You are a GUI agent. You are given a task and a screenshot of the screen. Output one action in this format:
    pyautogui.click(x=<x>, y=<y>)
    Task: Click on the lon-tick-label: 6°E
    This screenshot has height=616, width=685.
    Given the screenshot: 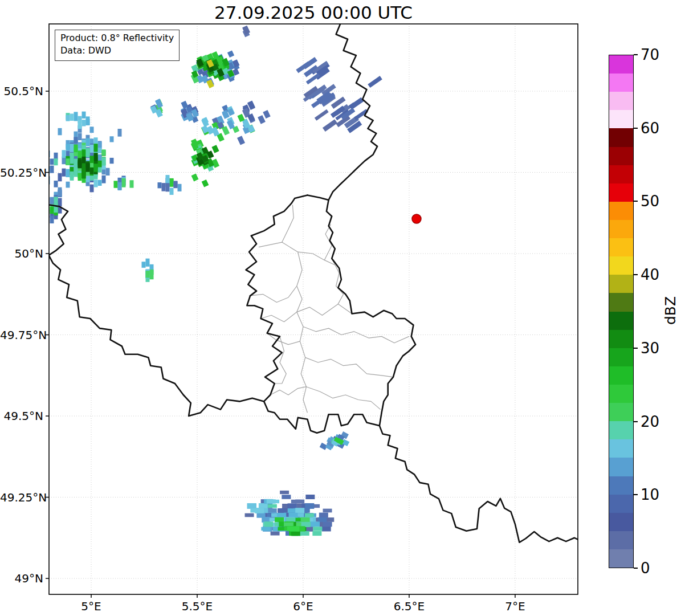 What is the action you would take?
    pyautogui.click(x=303, y=606)
    